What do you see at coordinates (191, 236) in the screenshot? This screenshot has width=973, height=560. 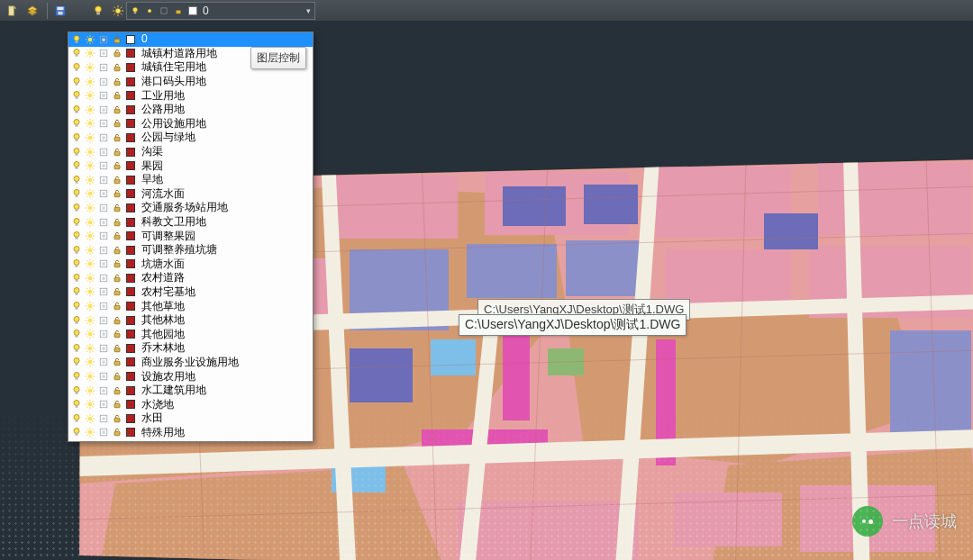 I see `layer-row: 可调整果园` at bounding box center [191, 236].